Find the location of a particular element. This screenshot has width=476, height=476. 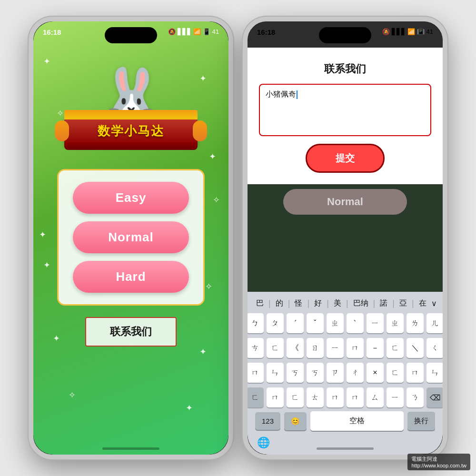

status-icons-right: 🔕 ▋▋▋ 📶 📳 41 is located at coordinates (407, 31).